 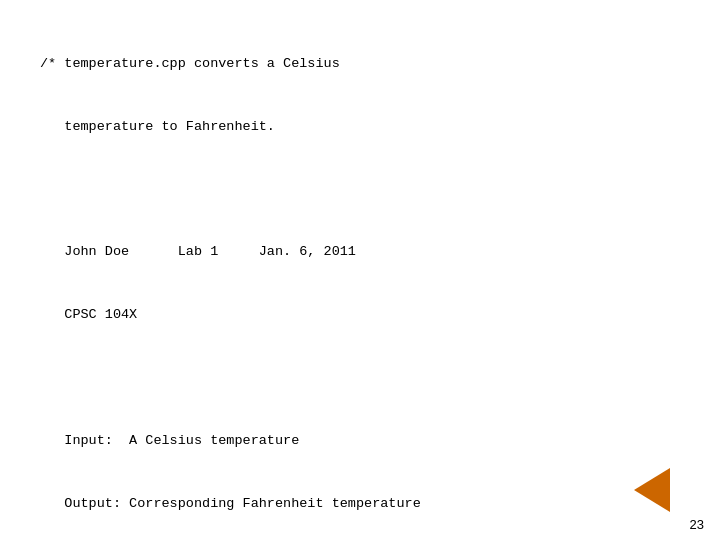 What do you see at coordinates (372, 64) in the screenshot?
I see `code-text: /* temperature.cpp converts a Celsius` at bounding box center [372, 64].